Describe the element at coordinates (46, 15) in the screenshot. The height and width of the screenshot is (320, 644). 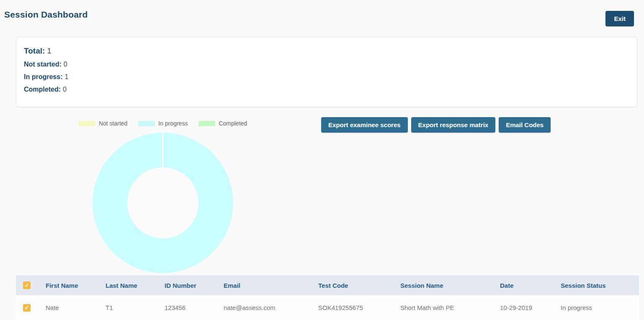
I see `page-title: Session Dashboard` at that location.